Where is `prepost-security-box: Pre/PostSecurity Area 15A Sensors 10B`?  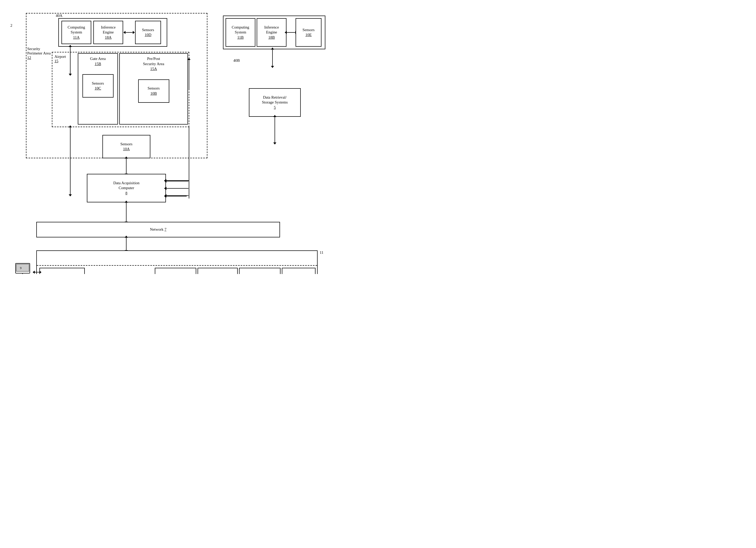
prepost-security-box: Pre/PostSecurity Area 15A Sensors 10B is located at coordinates (154, 89).